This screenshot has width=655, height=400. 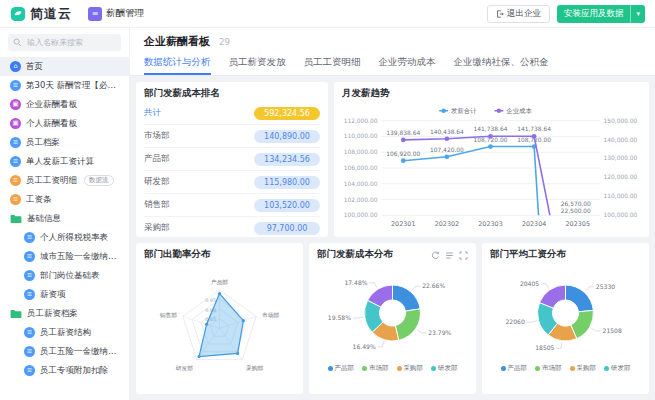 What do you see at coordinates (361, 215) in the screenshot?
I see `svg-text: 100,000.00` at bounding box center [361, 215].